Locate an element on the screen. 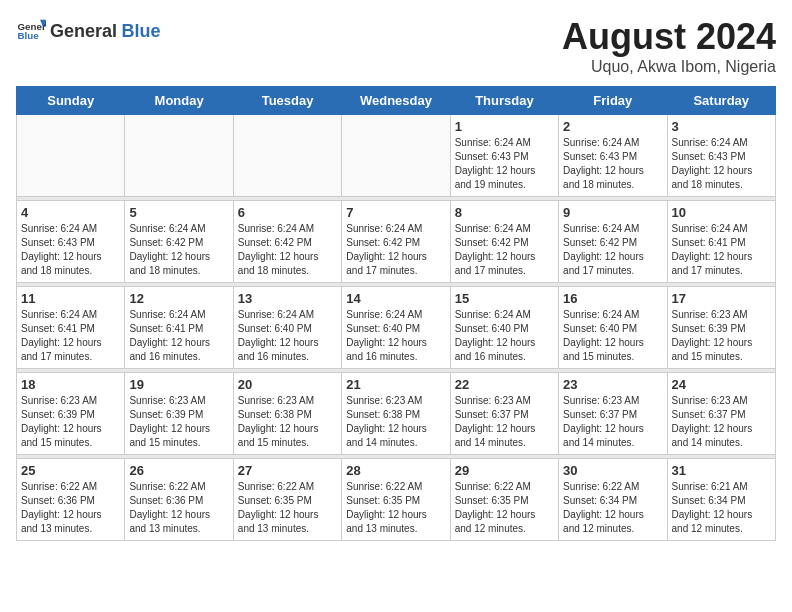  calendar-week-row: 11Sunrise: 6:24 AM Sunset: 6:41 PM Dayli… is located at coordinates (396, 328).